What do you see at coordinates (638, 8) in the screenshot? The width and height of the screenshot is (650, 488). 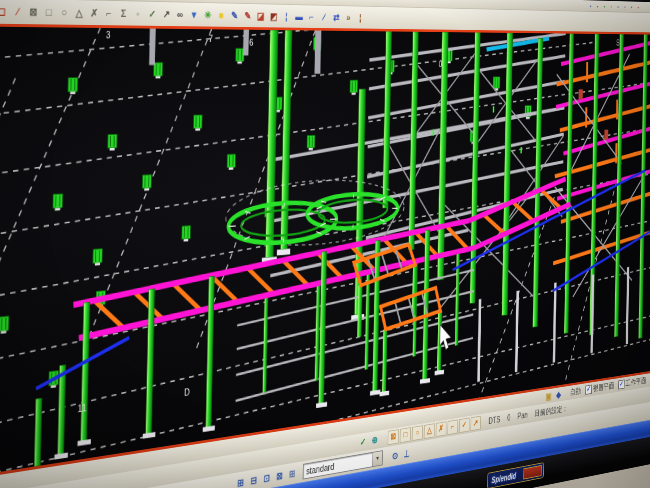 I see `mini-undo-icon: ▪` at bounding box center [638, 8].